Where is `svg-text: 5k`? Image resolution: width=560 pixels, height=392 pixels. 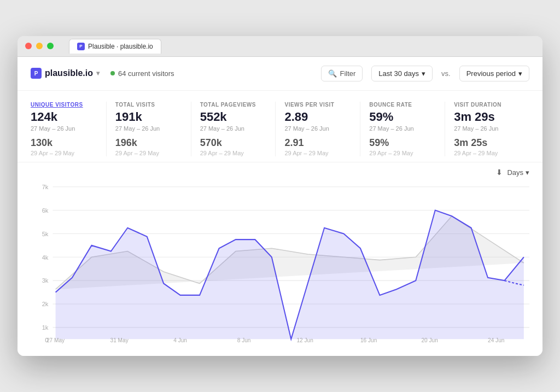 svg-text: 5k is located at coordinates (45, 234).